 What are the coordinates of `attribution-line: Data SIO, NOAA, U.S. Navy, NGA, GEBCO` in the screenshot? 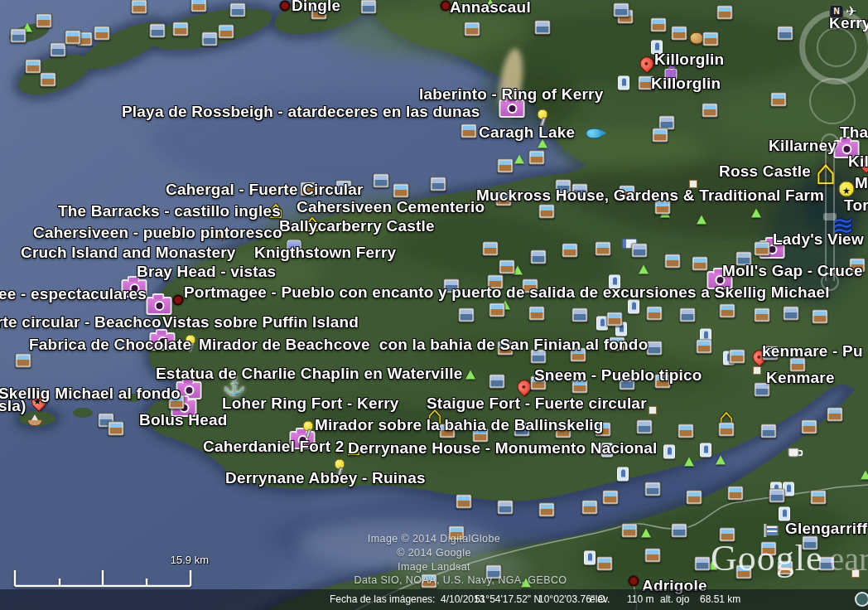 It's located at (461, 580).